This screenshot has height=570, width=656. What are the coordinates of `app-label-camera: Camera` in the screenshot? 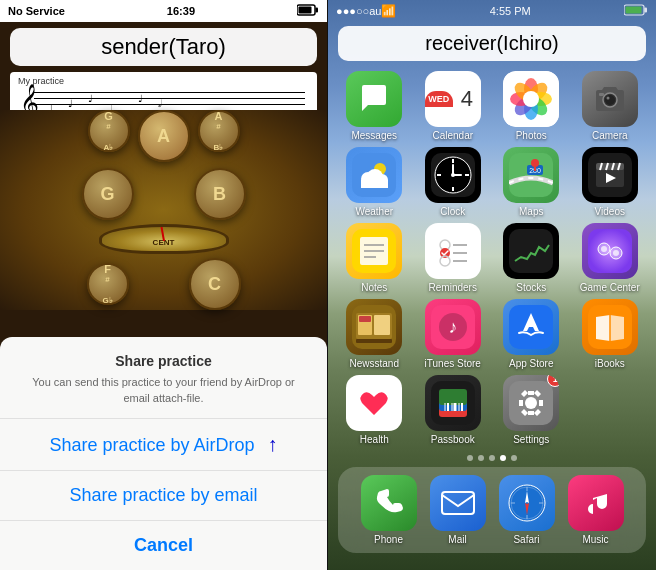 It's located at (610, 136).